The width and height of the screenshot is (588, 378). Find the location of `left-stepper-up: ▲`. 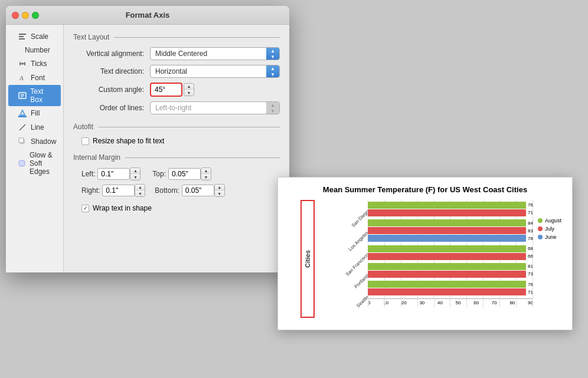

left-stepper-up: ▲ is located at coordinates (135, 171).